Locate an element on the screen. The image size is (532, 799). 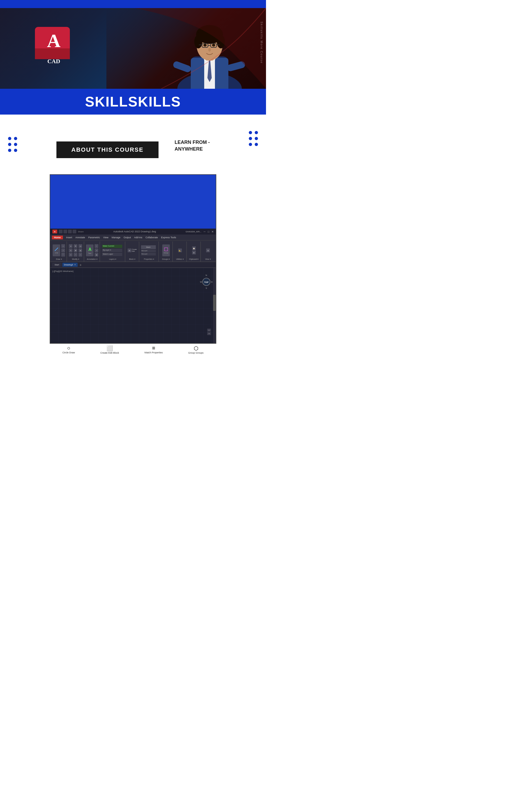
properties-icons: Match ByLayer ByLayer is located at coordinates (149, 250).